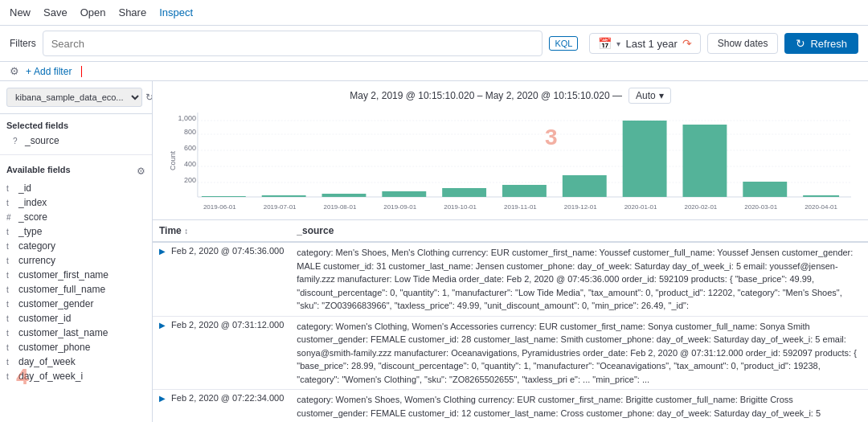 The height and width of the screenshot is (422, 868). What do you see at coordinates (76, 203) in the screenshot?
I see `sidebar-field-_index: t_index` at bounding box center [76, 203].